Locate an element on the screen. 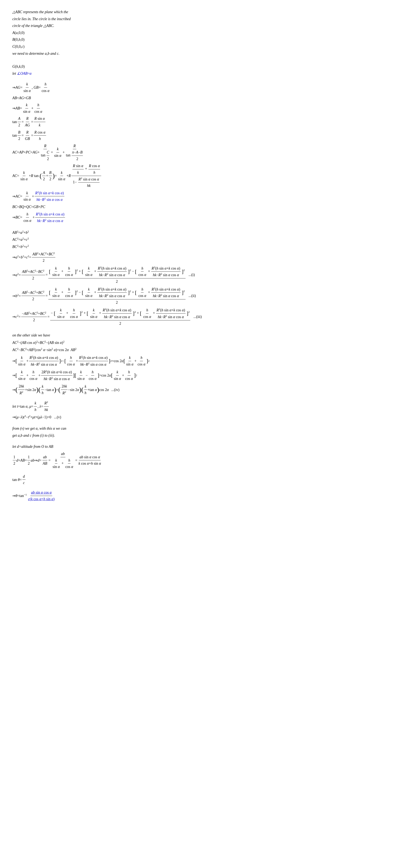 This screenshot has height=868, width=397. ac-result-line: ⇒AC= k sin α + R2(h sin α+k cos α) hk−R2… is located at coordinates (199, 196).